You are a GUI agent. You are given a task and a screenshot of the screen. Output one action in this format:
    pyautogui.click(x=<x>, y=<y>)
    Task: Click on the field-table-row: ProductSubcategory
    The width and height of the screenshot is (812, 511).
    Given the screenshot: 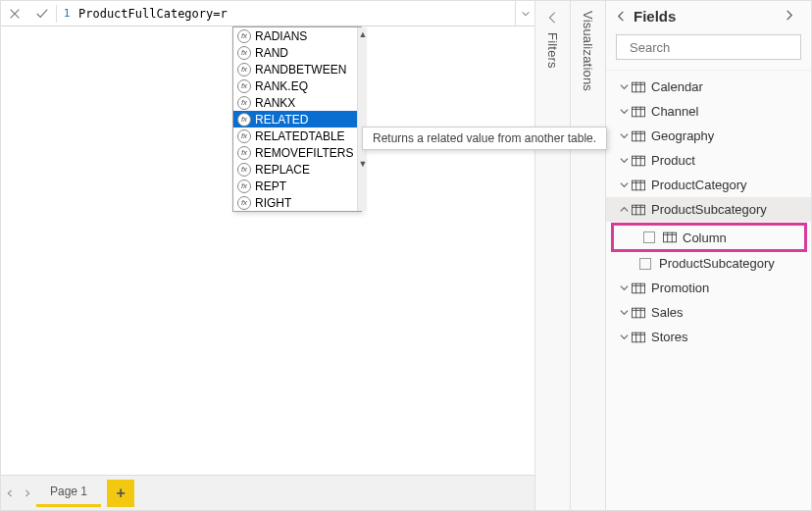 What is the action you would take?
    pyautogui.click(x=708, y=210)
    